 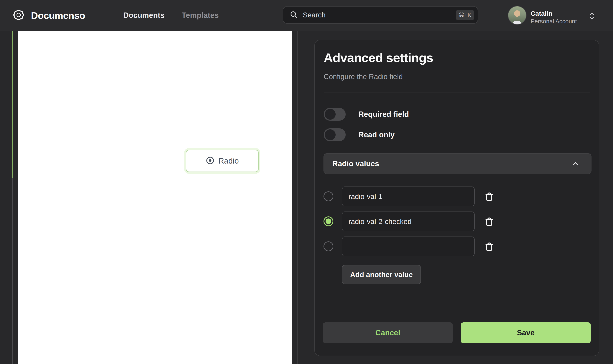 What do you see at coordinates (297, 198) in the screenshot?
I see `panel-divider-line` at bounding box center [297, 198].